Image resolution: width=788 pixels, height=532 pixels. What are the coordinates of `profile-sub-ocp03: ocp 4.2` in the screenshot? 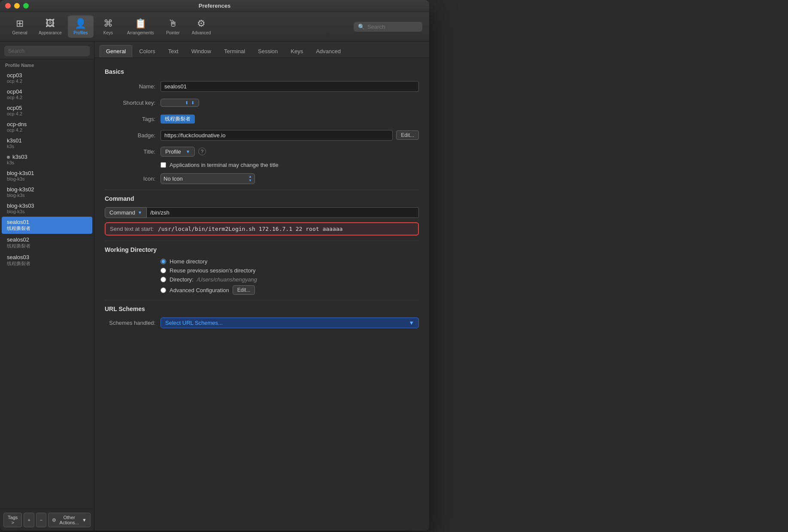 It's located at (47, 81).